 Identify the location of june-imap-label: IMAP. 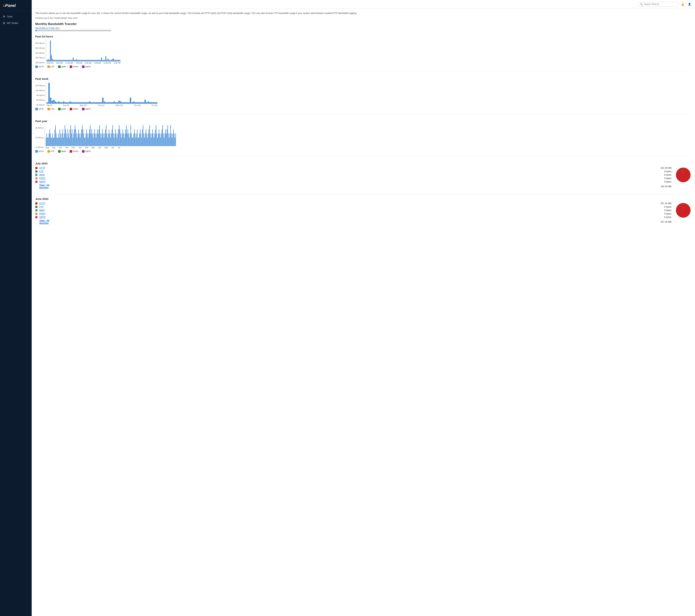
(45, 210).